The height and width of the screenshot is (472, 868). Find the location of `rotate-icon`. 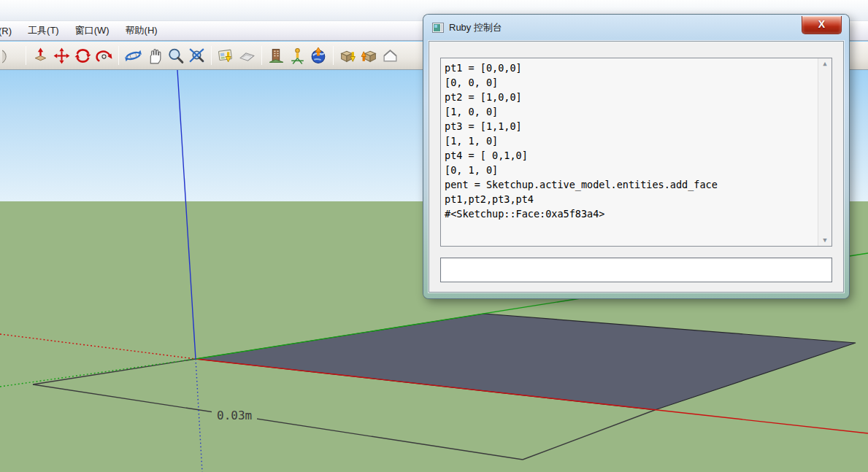

rotate-icon is located at coordinates (83, 55).